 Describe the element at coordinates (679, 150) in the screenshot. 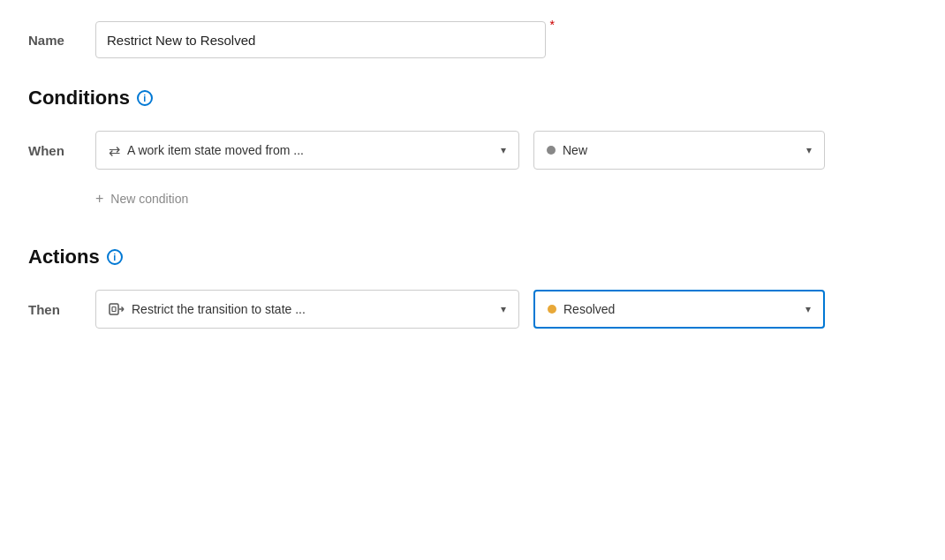

I see `state-dropdown-new: New ▾` at that location.